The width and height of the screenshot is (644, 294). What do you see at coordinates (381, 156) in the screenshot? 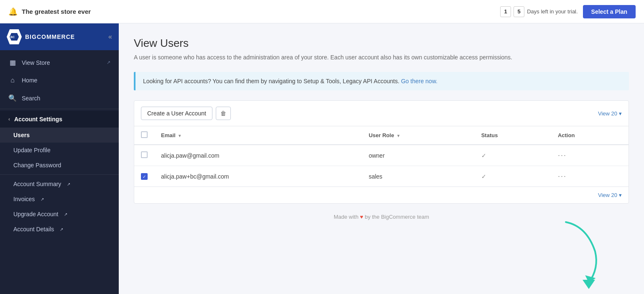
I see `table-row: alicja.paw@gmail.comowner✓···` at bounding box center [381, 156].